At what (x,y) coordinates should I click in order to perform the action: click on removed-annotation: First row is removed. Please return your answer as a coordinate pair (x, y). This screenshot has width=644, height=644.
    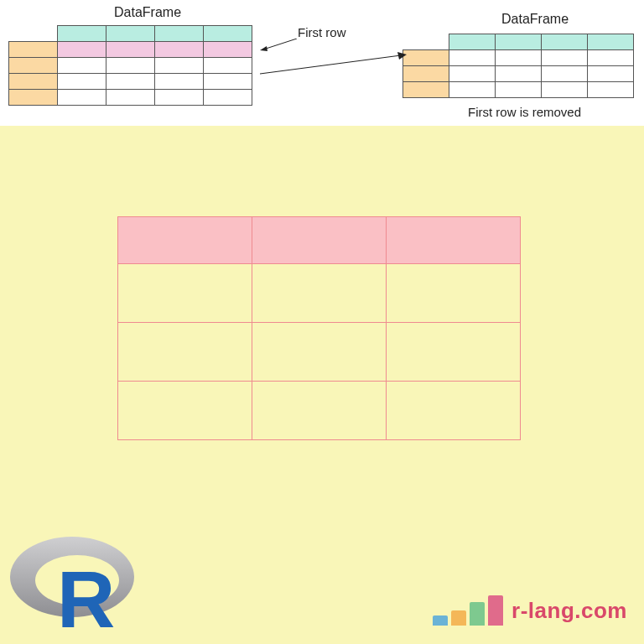
    Looking at the image, I should click on (525, 112).